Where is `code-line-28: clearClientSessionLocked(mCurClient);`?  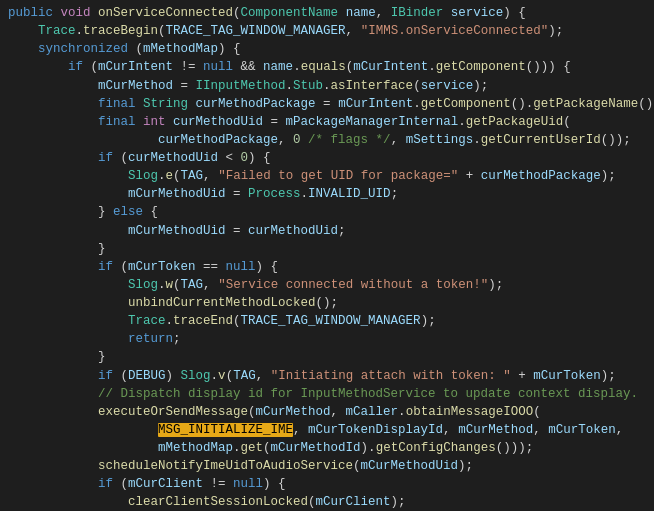 code-line-28: clearClientSessionLocked(mCurClient); is located at coordinates (327, 502).